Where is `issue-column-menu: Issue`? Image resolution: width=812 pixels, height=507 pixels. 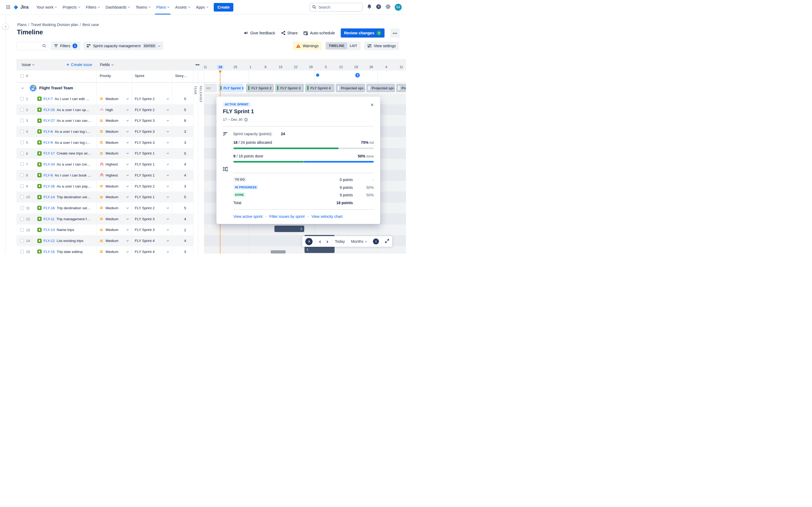
issue-column-menu: Issue is located at coordinates (28, 65).